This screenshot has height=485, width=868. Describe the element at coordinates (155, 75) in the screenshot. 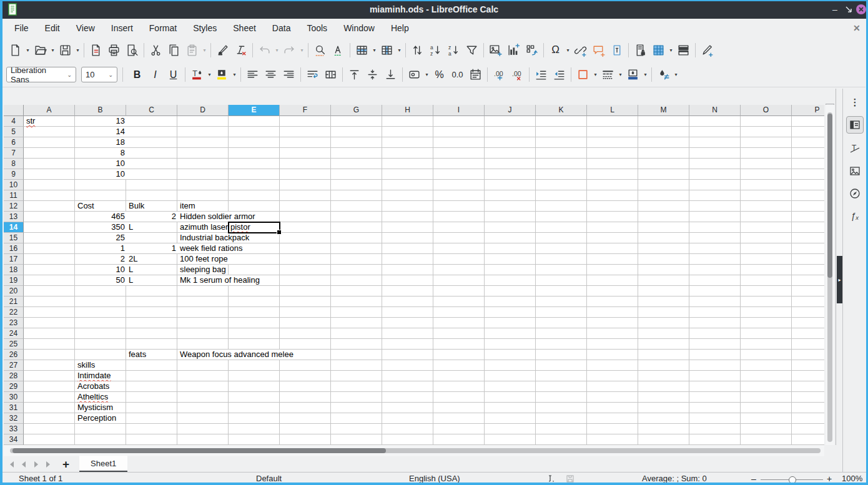

I see `italic-button: I` at that location.